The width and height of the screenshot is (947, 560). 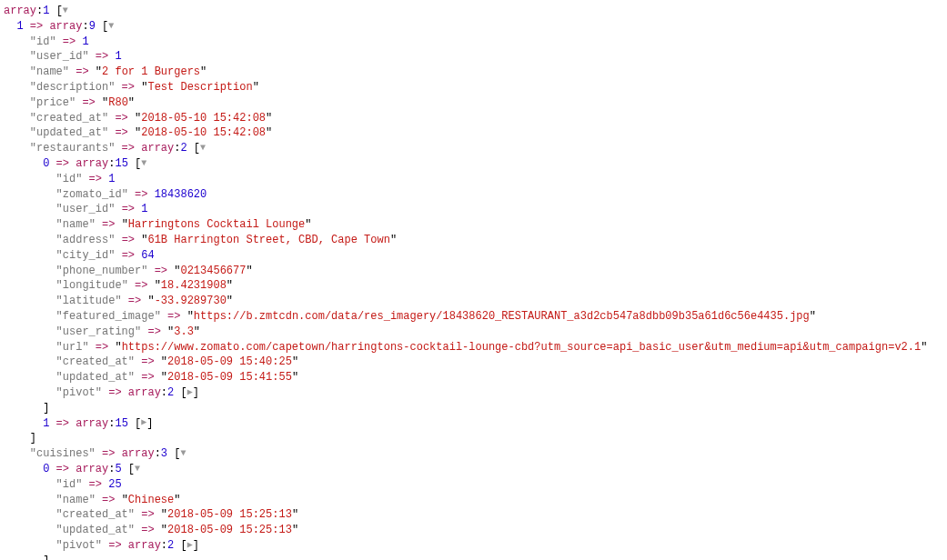 I want to click on array-item: 0 => array:15 [▼, so click(x=473, y=164).